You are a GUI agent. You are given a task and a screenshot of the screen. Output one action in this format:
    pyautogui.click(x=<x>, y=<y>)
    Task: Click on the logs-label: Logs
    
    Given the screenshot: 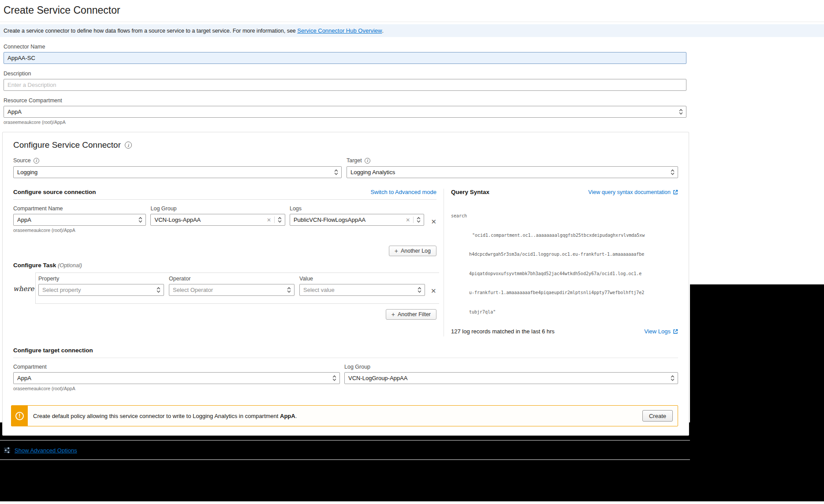 What is the action you would take?
    pyautogui.click(x=357, y=209)
    